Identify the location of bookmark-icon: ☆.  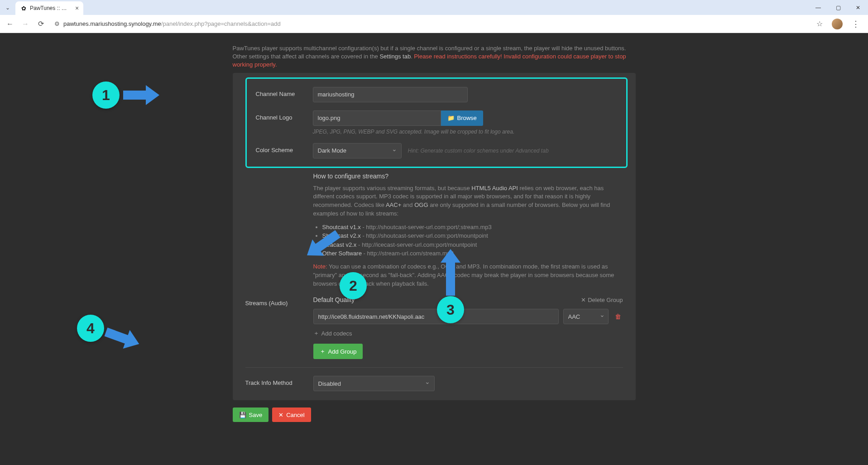
(820, 24).